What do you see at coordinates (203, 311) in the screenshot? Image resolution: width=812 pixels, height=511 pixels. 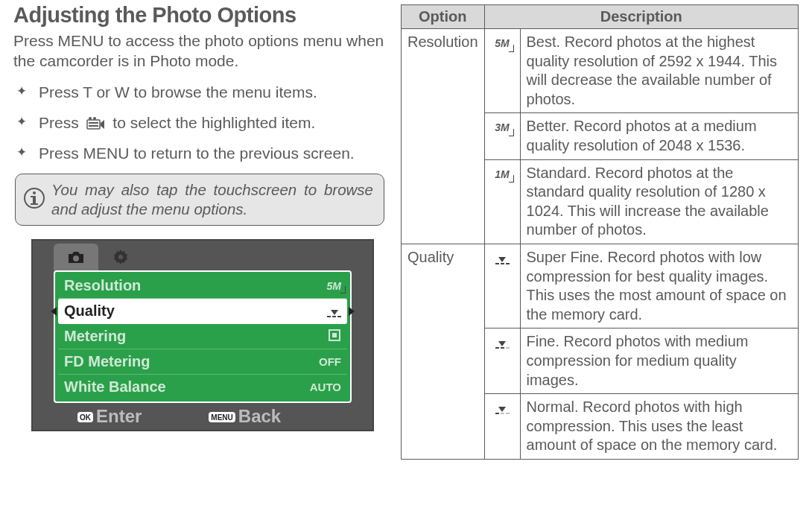 I see `menu-row-quality: Quality` at bounding box center [203, 311].